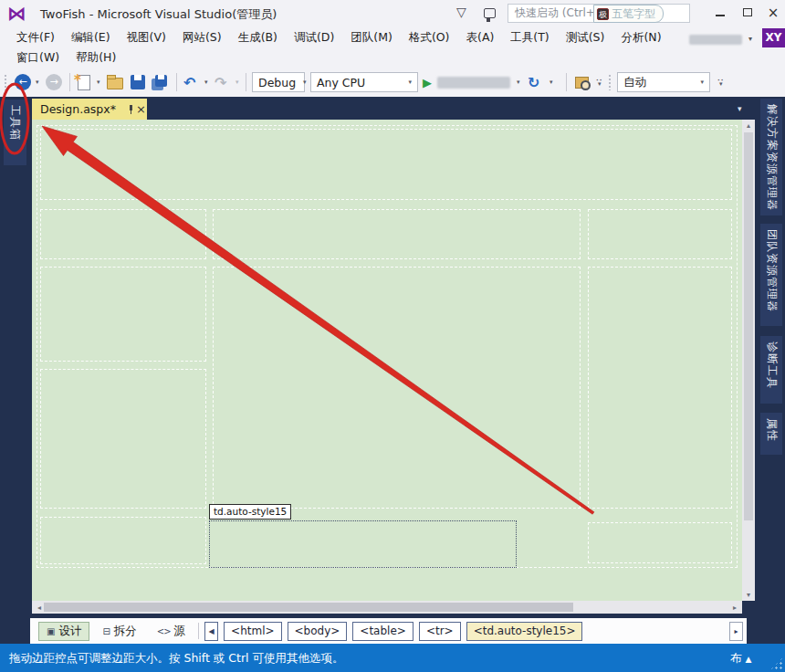 Image resolution: width=785 pixels, height=672 pixels. What do you see at coordinates (146, 38) in the screenshot?
I see `menu-view: 视图(V)` at bounding box center [146, 38].